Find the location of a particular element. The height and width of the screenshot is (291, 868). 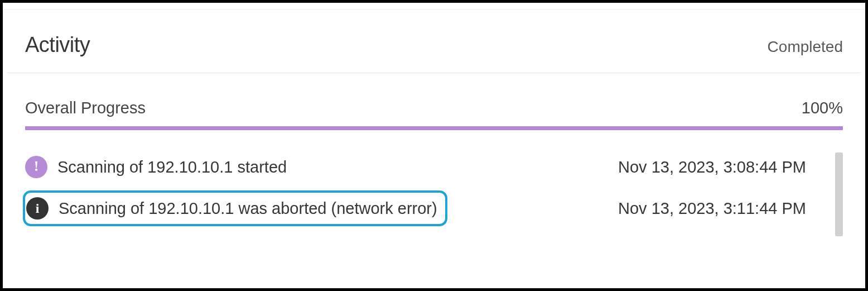

highlighted-event: i Scanning of 192.10.10.1 was aborted (n… is located at coordinates (235, 208).